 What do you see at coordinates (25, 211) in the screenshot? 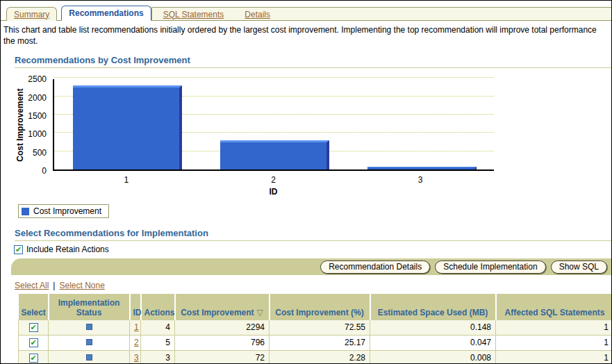
I see `legend-swatch-icon` at bounding box center [25, 211].